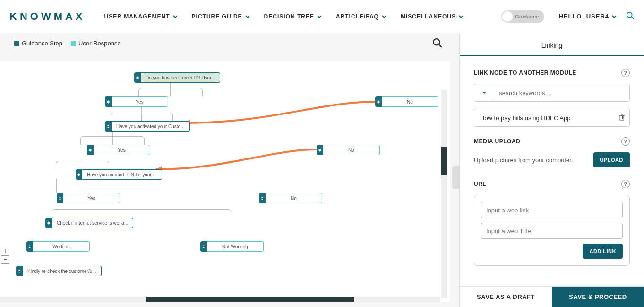 The width and height of the screenshot is (644, 307). I want to click on node-label: Kindly re-check the customer/u..., so click(62, 271).